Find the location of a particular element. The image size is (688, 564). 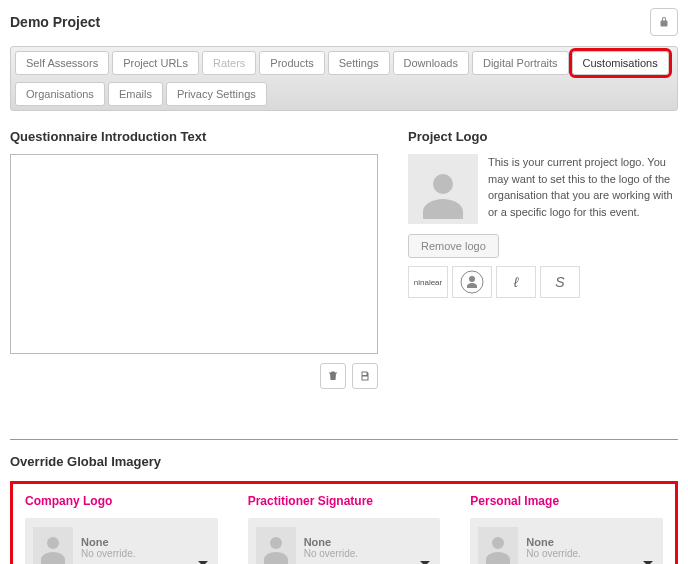

tab-downloads: Downloads is located at coordinates (431, 63).